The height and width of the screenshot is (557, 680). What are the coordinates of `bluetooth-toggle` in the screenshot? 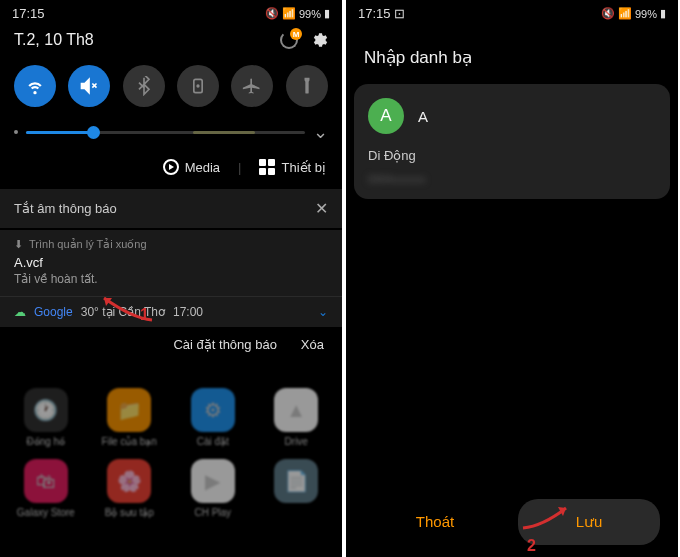 It's located at (144, 86).